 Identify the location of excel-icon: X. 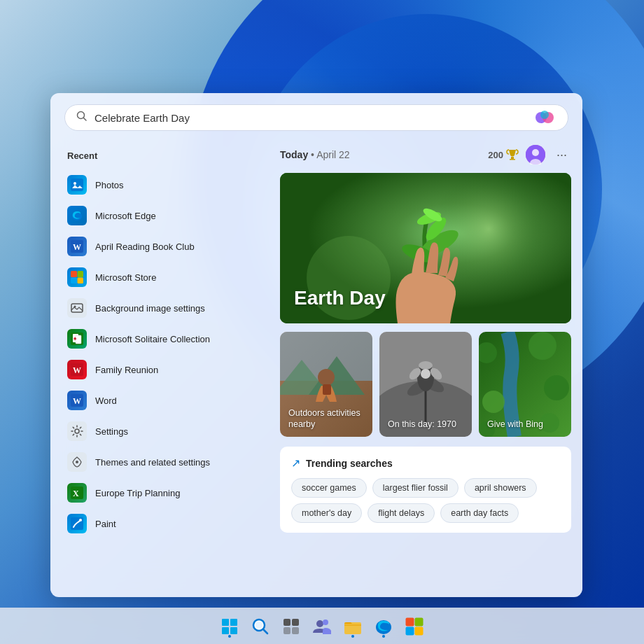
(77, 493).